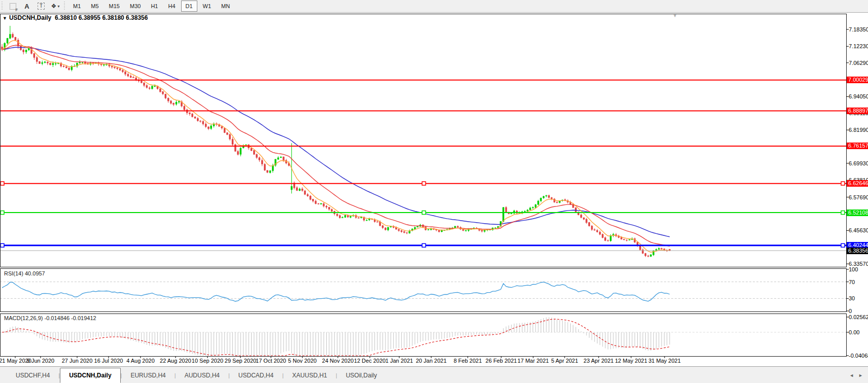 The image size is (868, 383). What do you see at coordinates (851, 375) in the screenshot?
I see `tabs-scroll-left-icon: ◄` at bounding box center [851, 375].